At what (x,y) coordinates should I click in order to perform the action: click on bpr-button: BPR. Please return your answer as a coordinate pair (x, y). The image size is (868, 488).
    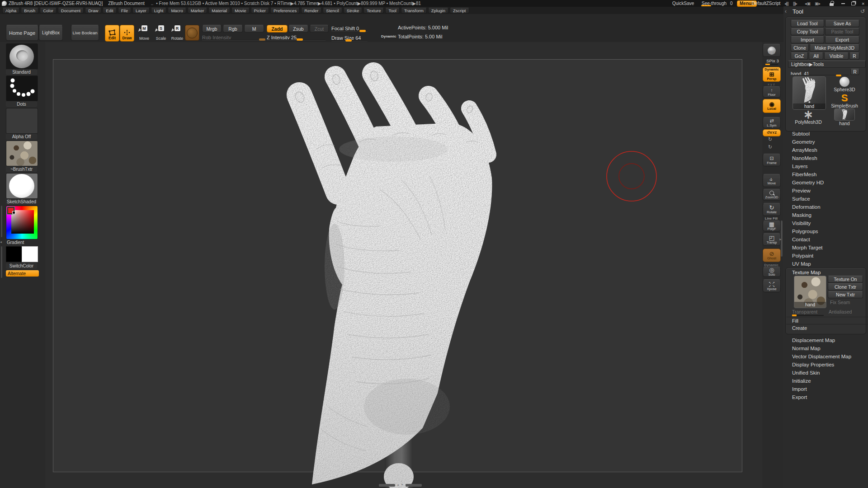
    Looking at the image, I should click on (772, 51).